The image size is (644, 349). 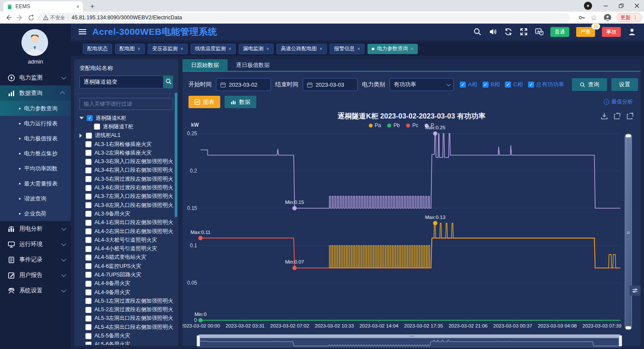 What do you see at coordinates (35, 168) in the screenshot?
I see `sidebar-subitem: 平均功率因数` at bounding box center [35, 168].